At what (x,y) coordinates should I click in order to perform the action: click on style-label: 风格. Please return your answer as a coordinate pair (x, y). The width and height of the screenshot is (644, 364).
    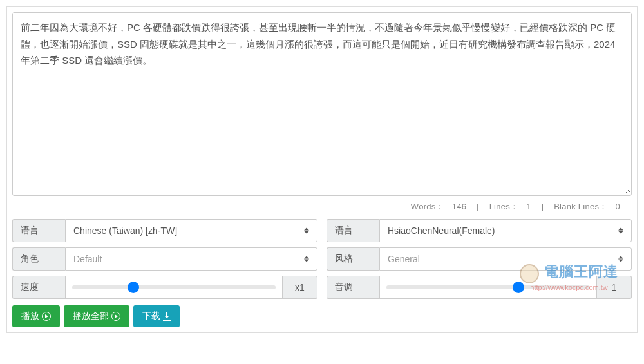
    Looking at the image, I should click on (353, 259).